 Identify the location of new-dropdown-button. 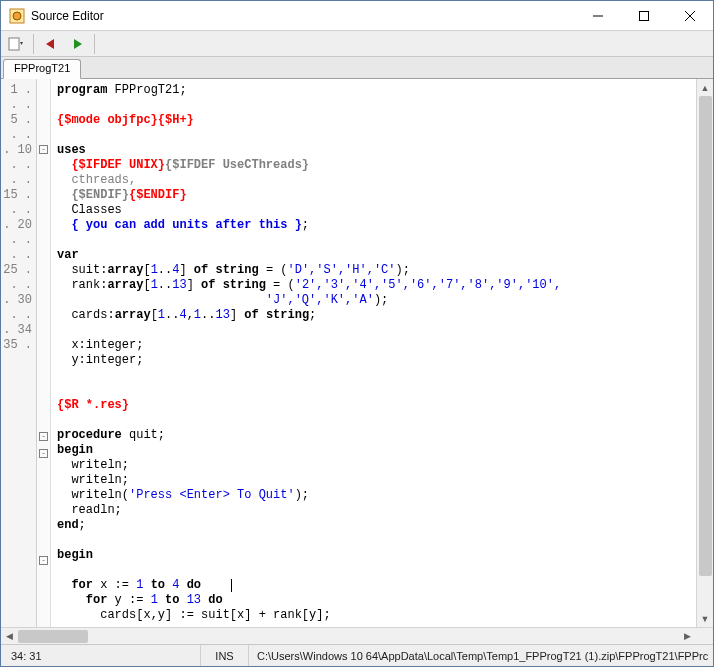
(16, 44).